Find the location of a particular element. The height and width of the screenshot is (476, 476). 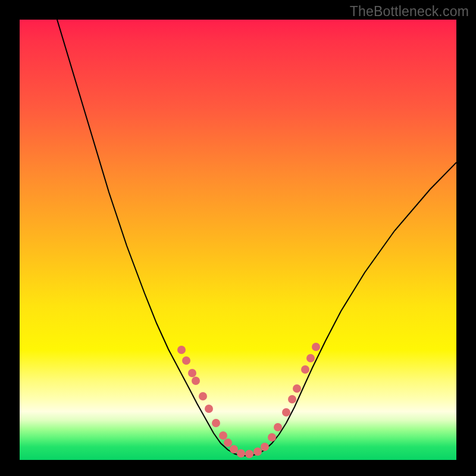

data-markers is located at coordinates (249, 400).